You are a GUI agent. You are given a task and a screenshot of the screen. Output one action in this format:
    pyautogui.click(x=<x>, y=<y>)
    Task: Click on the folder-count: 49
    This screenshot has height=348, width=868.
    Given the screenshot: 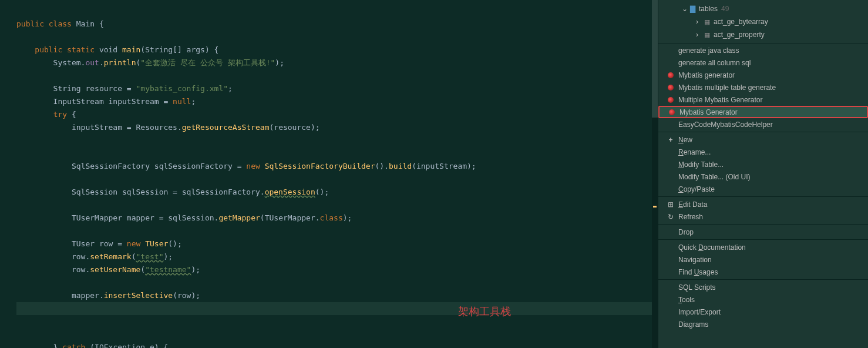 What is the action you would take?
    pyautogui.click(x=725, y=9)
    